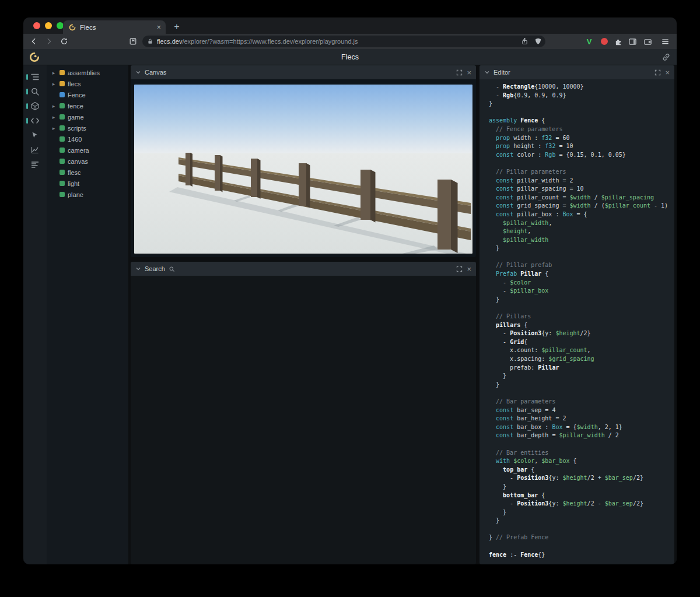 The width and height of the screenshot is (700, 597). Describe the element at coordinates (76, 117) in the screenshot. I see `entity-label: game` at that location.